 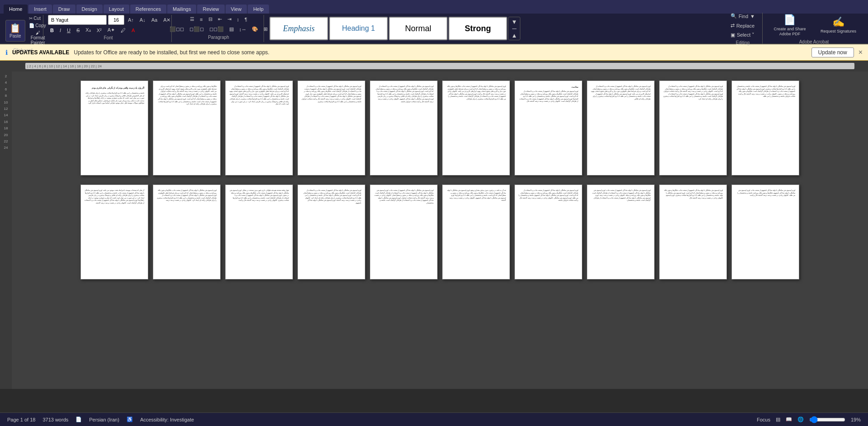 What do you see at coordinates (15, 9) in the screenshot?
I see `tab-home: Home` at bounding box center [15, 9].